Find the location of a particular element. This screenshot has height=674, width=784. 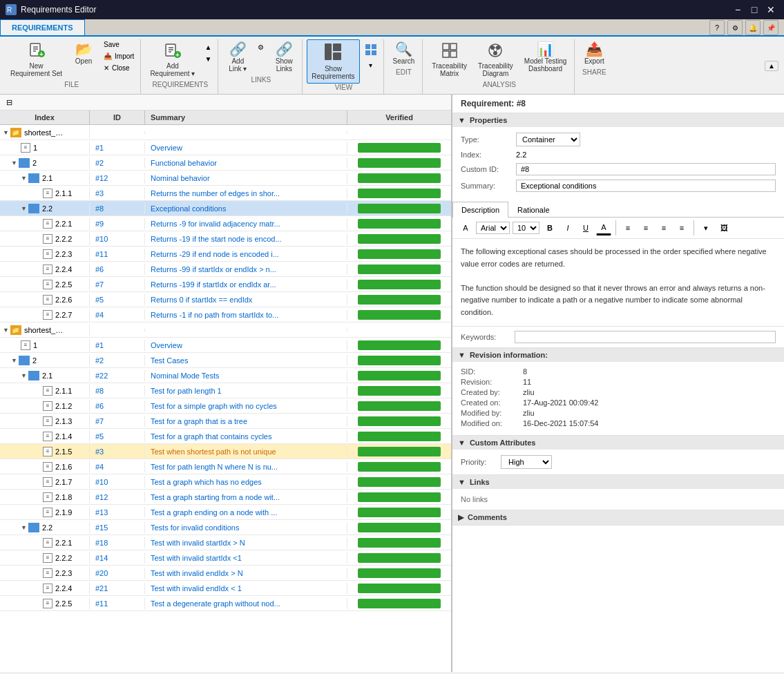

table-row: ≡2.2.1#18Test with invalid startIdx > N is located at coordinates (225, 543).